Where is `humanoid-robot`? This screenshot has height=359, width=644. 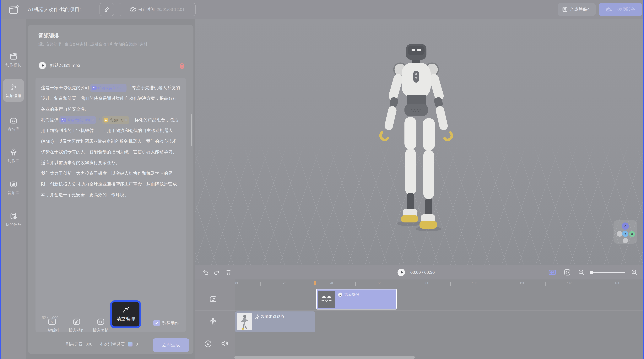
humanoid-robot is located at coordinates (416, 138).